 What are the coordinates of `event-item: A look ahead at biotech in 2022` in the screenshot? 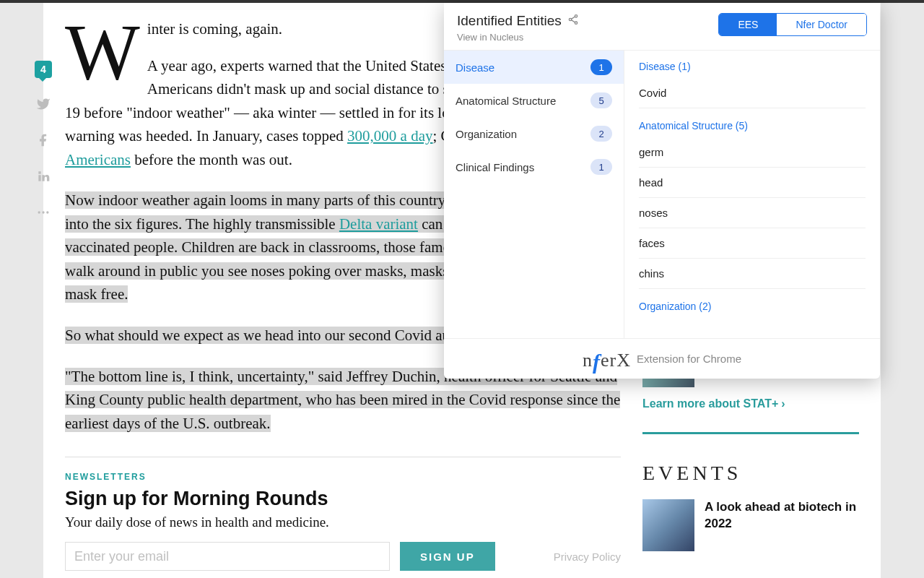 It's located at (751, 525).